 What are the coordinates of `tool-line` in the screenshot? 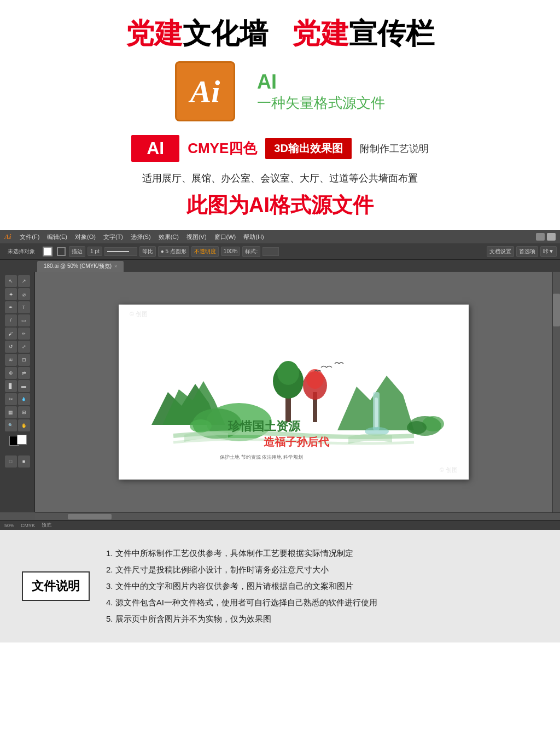 It's located at (11, 320).